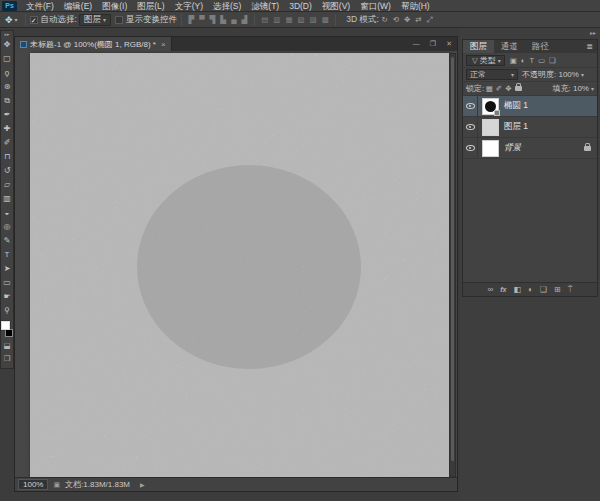 The image size is (600, 501). I want to click on blur-tool: ◒, so click(8, 213).